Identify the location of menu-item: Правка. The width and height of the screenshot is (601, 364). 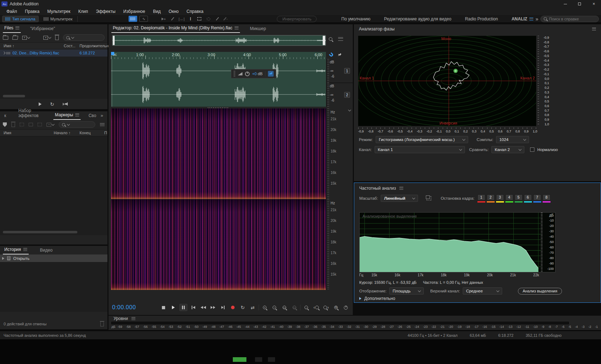
(32, 11).